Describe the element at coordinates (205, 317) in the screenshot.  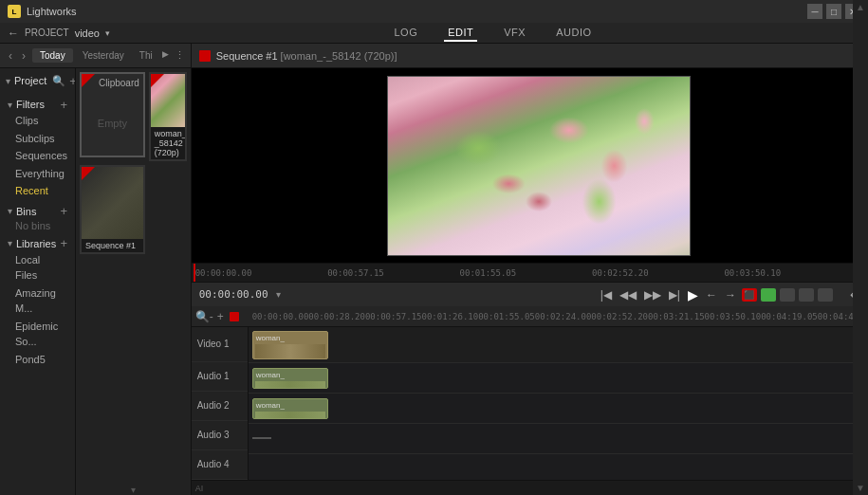
I see `zoom-out-icon: 🔍-` at that location.